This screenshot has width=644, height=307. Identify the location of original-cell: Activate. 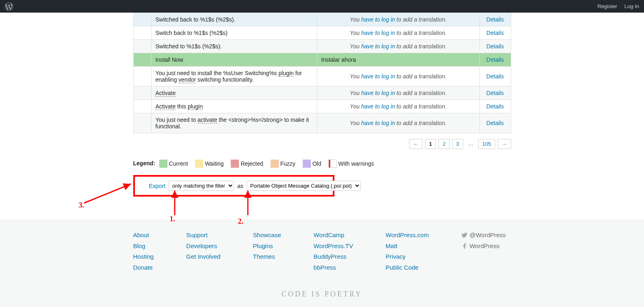
(234, 93).